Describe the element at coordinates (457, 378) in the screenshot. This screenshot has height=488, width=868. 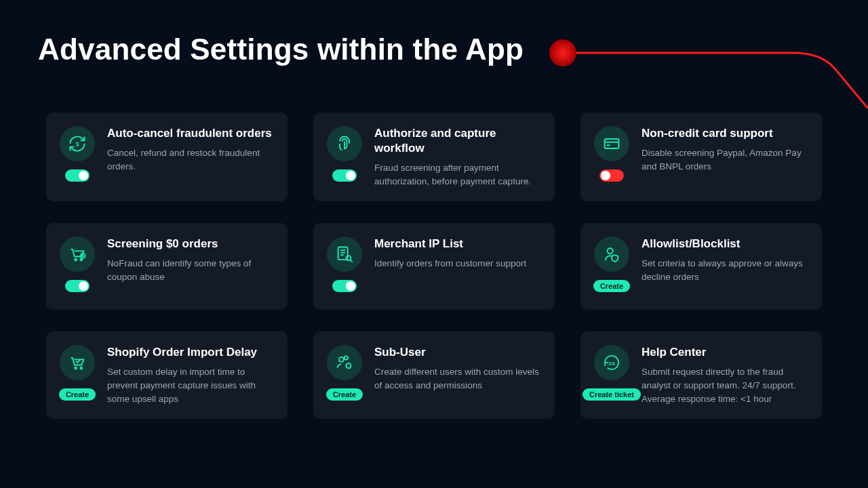
I see `card-desc: Create different users with custom level…` at that location.